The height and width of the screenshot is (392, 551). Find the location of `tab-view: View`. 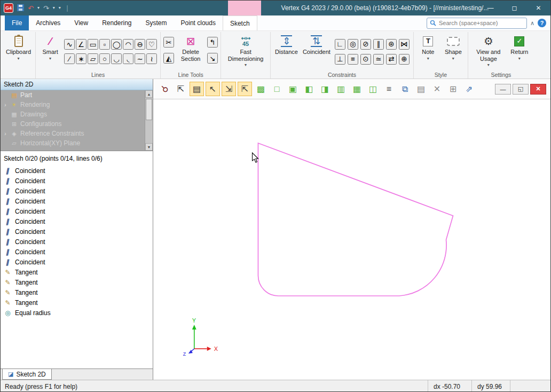

tab-view: View is located at coordinates (81, 23).